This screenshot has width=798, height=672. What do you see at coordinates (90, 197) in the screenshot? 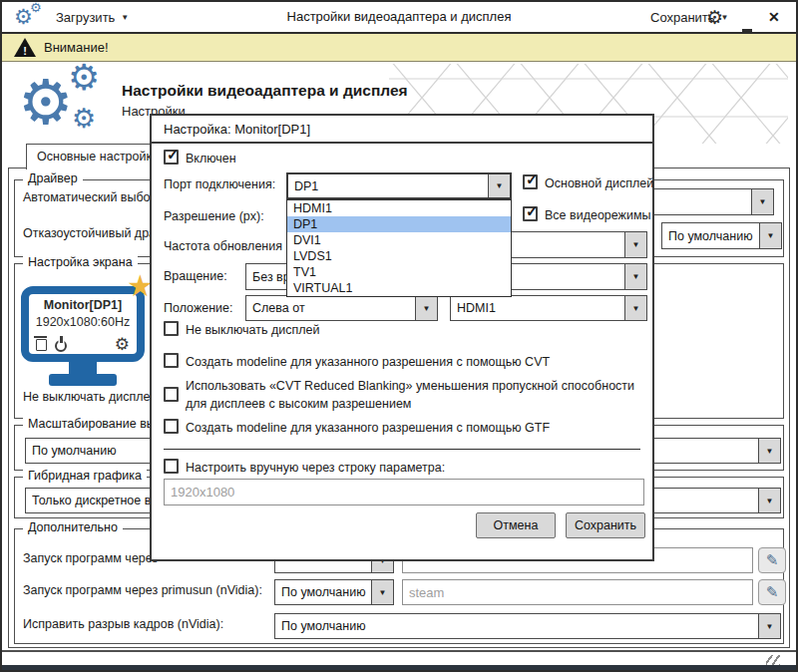
I see `auto-driver-label: Автоматический выбор` at bounding box center [90, 197].